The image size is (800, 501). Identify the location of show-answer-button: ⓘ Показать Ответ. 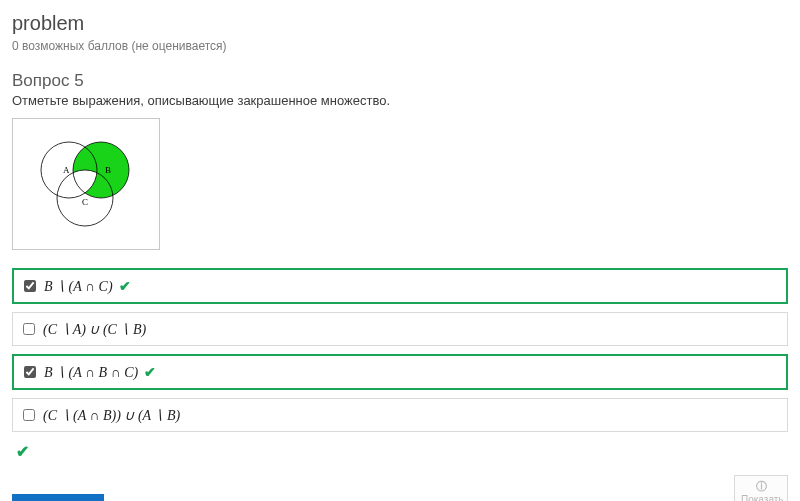
(761, 488).